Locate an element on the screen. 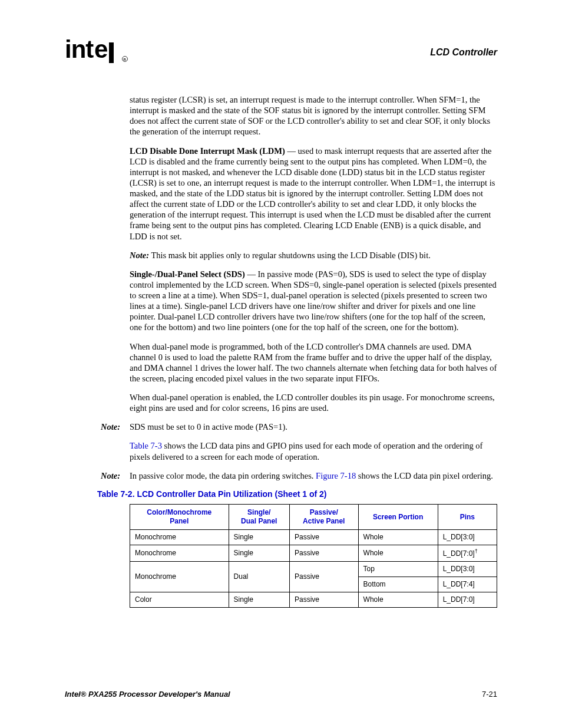  figure-reference-link: Figure 7-18 is located at coordinates (336, 476).